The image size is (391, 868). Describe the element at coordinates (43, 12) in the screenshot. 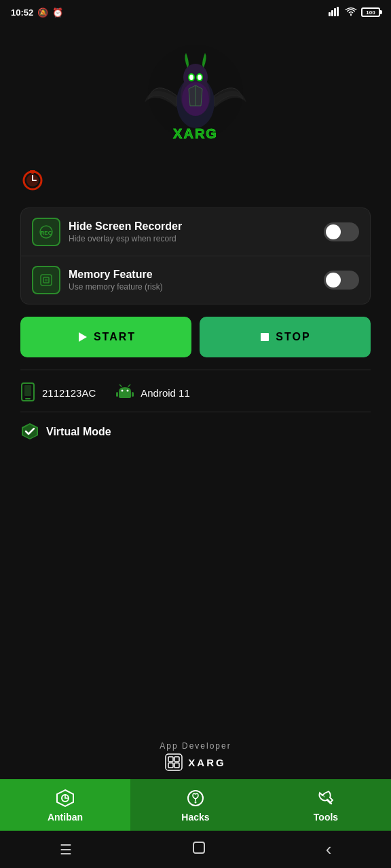

I see `mute-icon: 🔕` at that location.